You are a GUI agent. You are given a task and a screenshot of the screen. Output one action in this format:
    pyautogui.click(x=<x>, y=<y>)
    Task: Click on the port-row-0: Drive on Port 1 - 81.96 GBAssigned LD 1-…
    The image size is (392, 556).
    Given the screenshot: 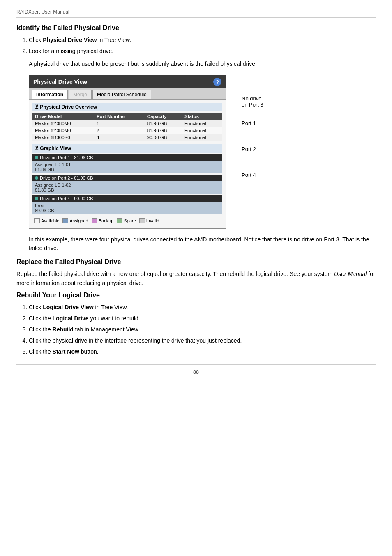 What is the action you would take?
    pyautogui.click(x=127, y=164)
    